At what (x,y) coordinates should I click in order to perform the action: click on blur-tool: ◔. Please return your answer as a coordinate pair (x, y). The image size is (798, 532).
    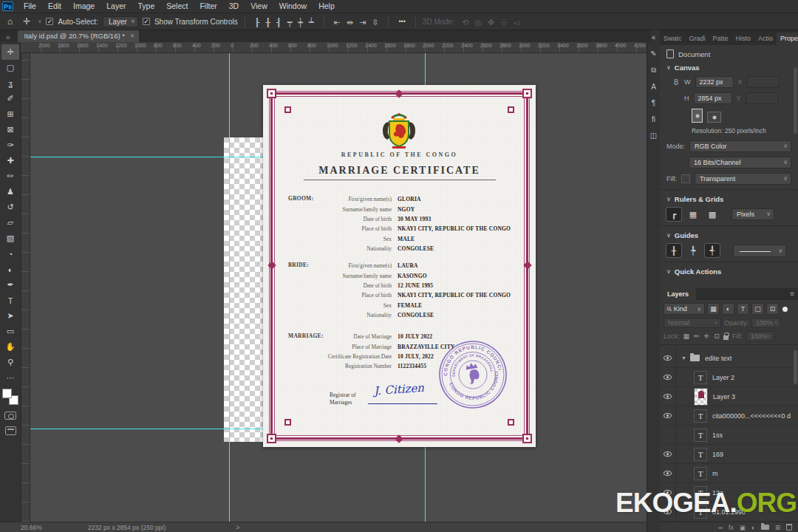
    Looking at the image, I should click on (10, 254).